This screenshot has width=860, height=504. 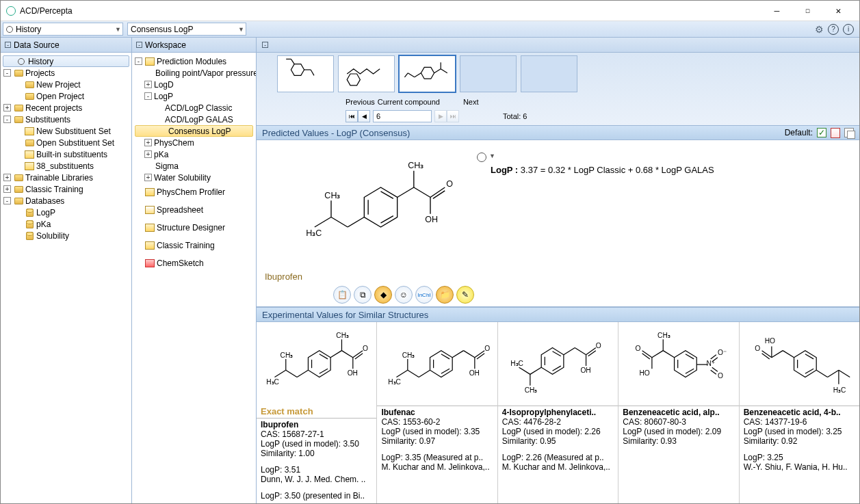 I want to click on tree-item-projects: -Projects, so click(x=66, y=72).